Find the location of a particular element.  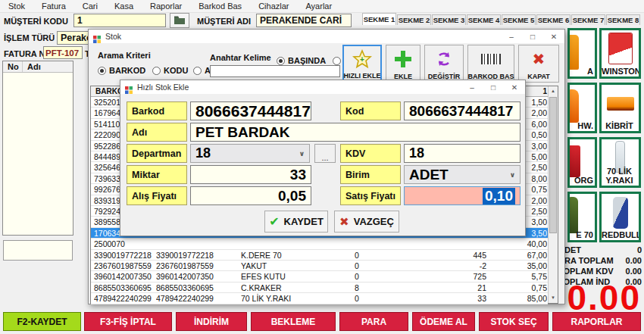

product-cell-partial-4: E 70 is located at coordinates (582, 217).